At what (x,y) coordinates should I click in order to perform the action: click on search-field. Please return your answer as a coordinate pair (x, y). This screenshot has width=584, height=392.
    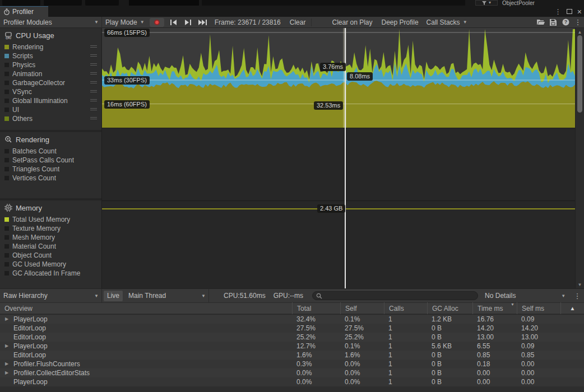
    Looking at the image, I should click on (395, 296).